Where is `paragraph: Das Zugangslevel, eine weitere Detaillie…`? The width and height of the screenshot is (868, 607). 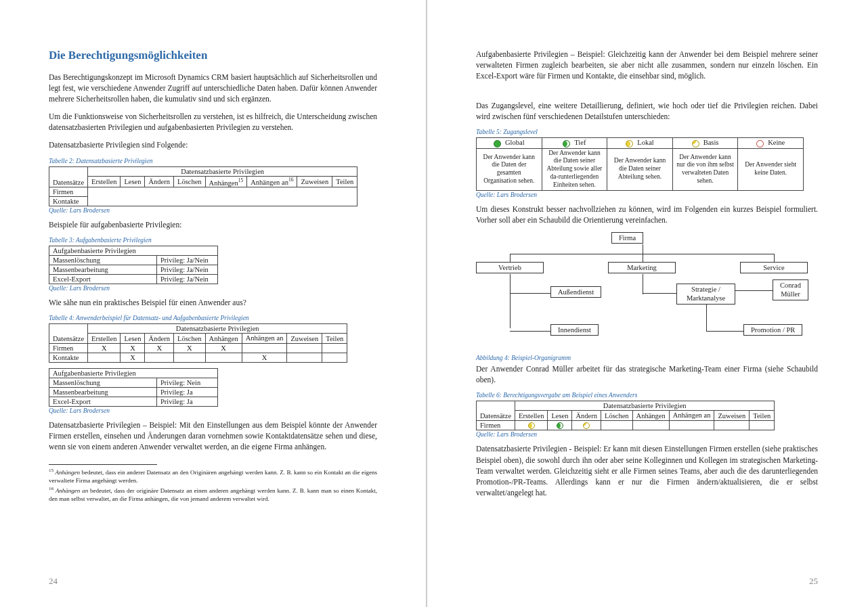
paragraph: Das Zugangslevel, eine weitere Detaillie… is located at coordinates (647, 111).